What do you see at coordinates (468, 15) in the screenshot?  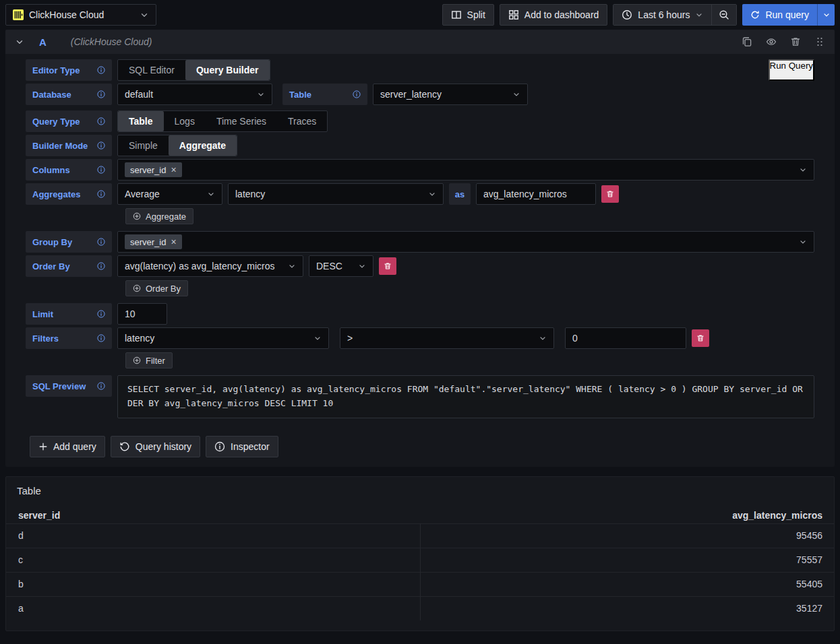 I see `split-button: Split` at bounding box center [468, 15].